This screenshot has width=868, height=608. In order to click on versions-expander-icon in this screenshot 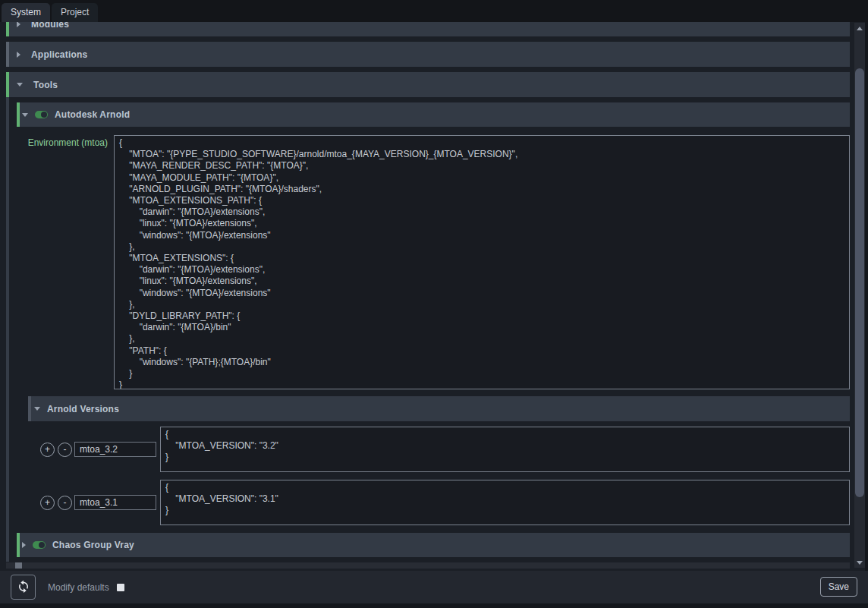, I will do `click(37, 408)`.